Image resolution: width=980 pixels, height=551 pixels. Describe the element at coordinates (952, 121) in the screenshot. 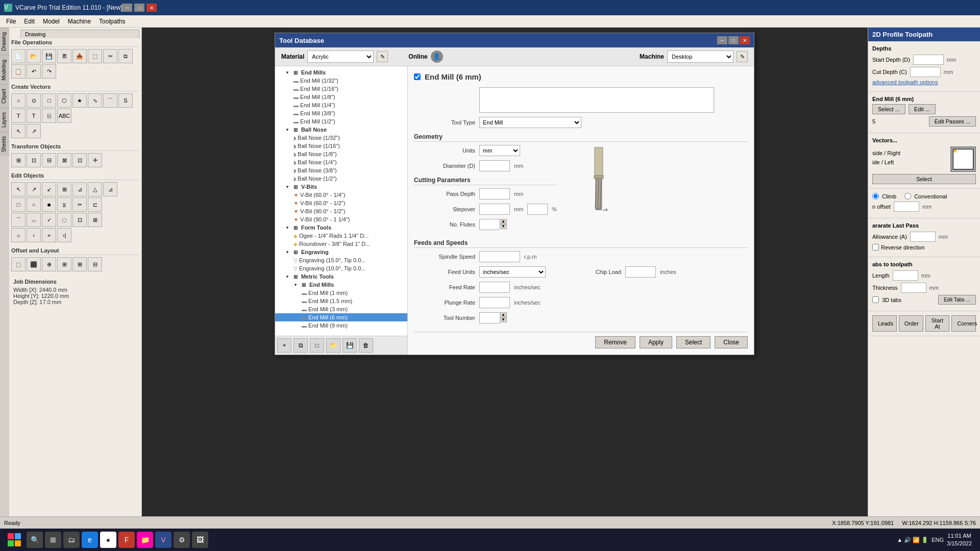

I see `edit-passes-btn: Edit Passes ...` at that location.